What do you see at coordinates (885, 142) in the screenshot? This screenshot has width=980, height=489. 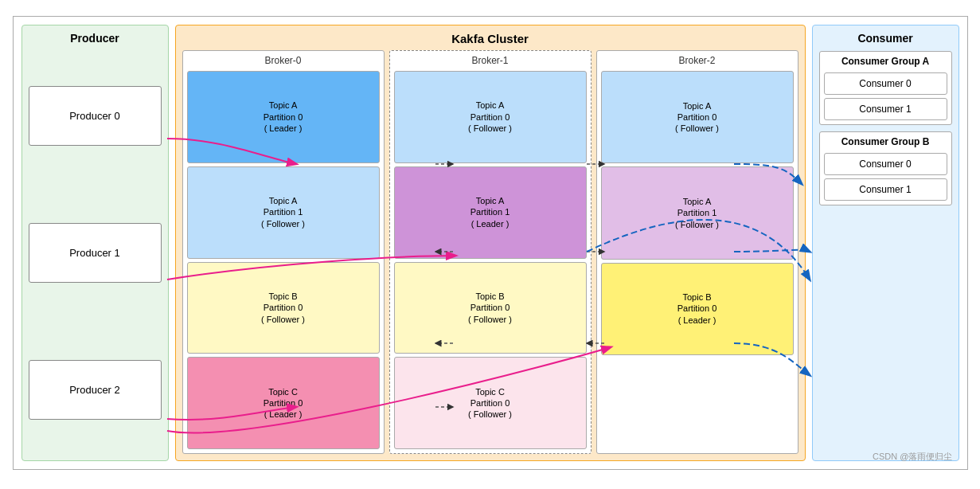 I see `consumer-group-b-title: Consumer Group B` at bounding box center [885, 142].